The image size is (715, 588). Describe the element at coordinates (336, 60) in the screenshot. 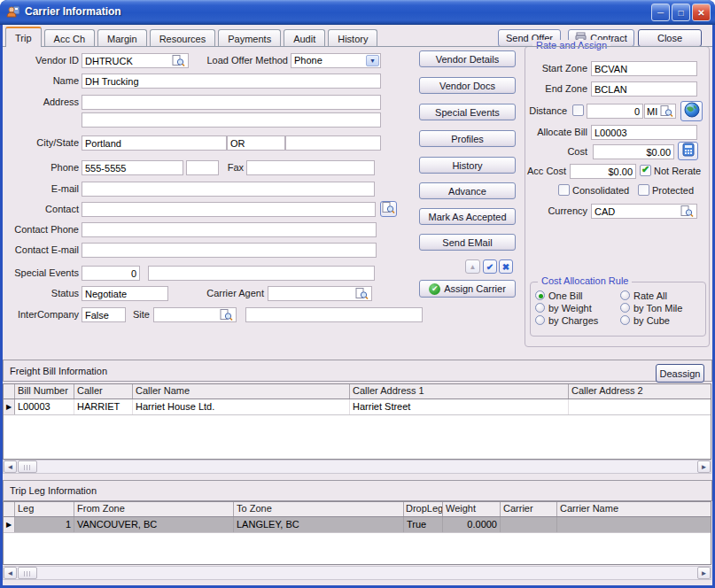

I see `load-offer-method-combo: Phone ▼` at that location.